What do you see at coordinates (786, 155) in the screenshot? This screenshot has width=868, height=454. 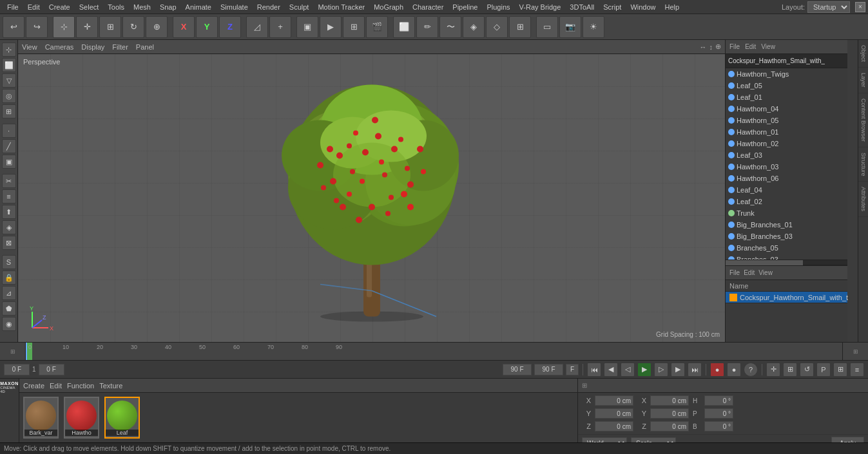 I see `list-item: Leaf_03` at bounding box center [786, 155].